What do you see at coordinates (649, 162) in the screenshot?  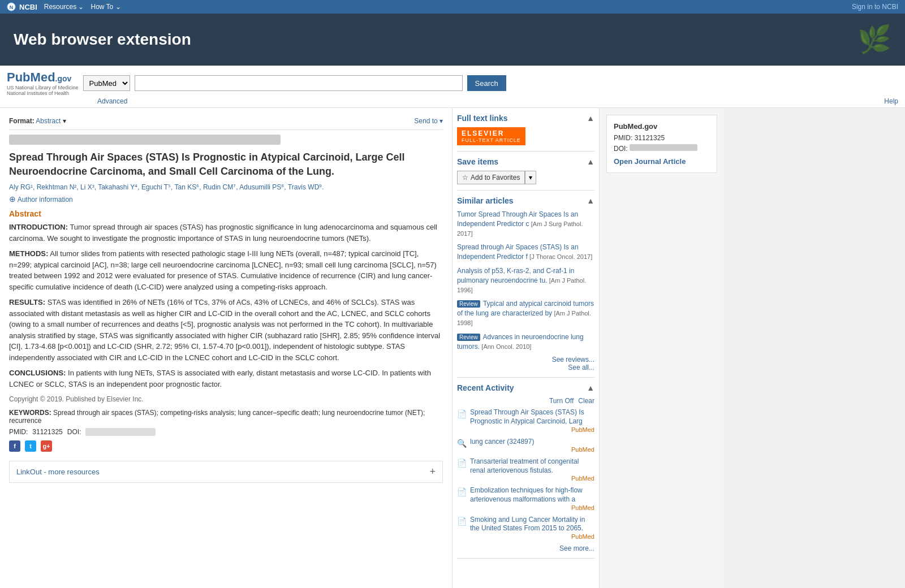 I see `open-journal-link: Open Journal Article` at bounding box center [649, 162].